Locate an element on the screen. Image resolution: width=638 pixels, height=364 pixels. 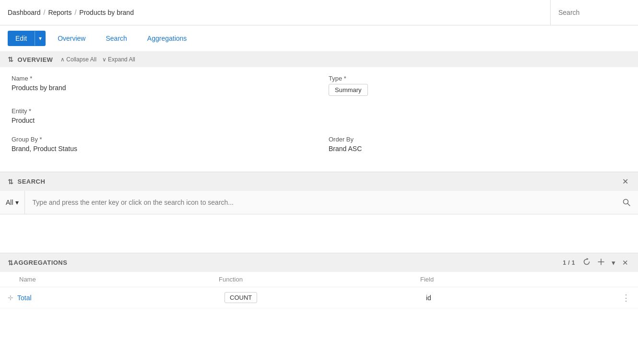
aggregations-title: AGGREGATIONS is located at coordinates (41, 263).